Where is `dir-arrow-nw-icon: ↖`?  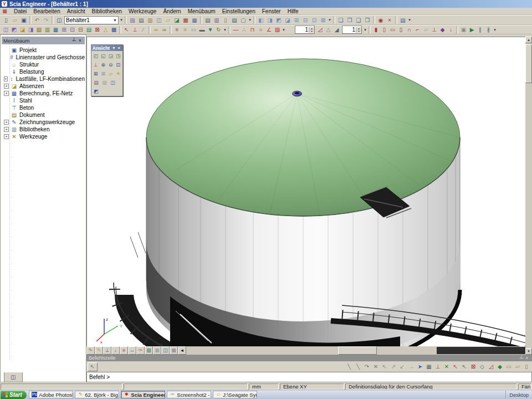
dir-arrow-nw-icon: ↖ is located at coordinates (385, 367).